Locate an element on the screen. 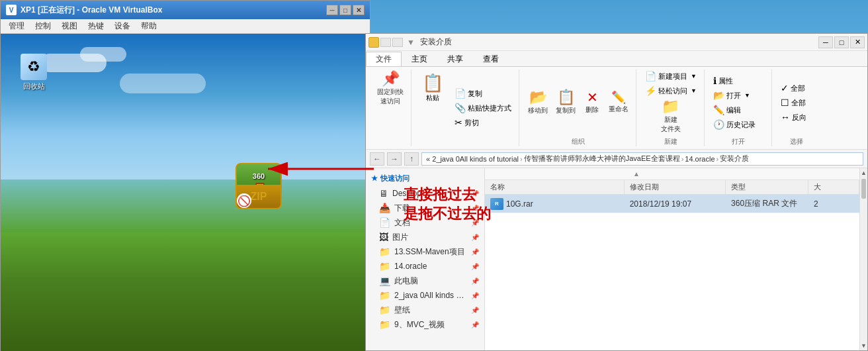  col-header-size: 大 is located at coordinates (834, 187).